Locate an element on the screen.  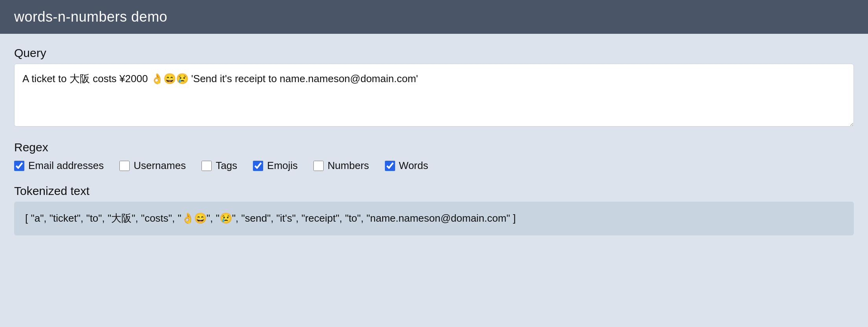
checkbox-email: Email addresses is located at coordinates (59, 166).